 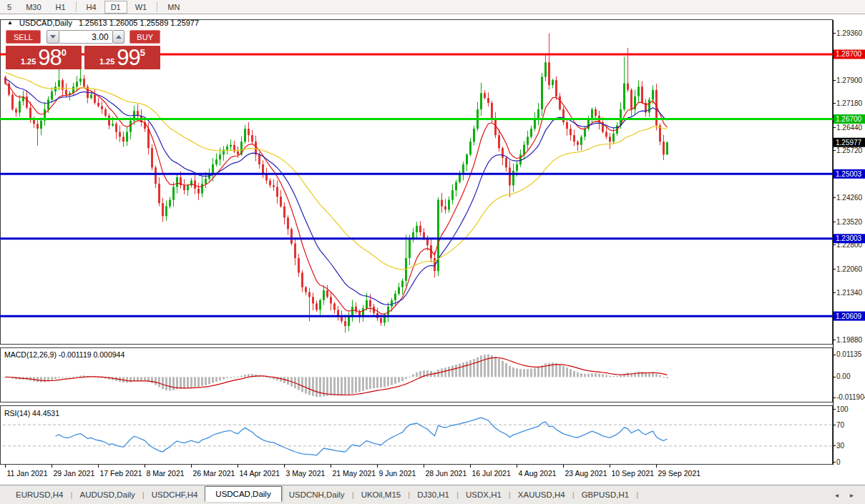 What do you see at coordinates (142, 7) in the screenshot?
I see `timeframe-button-w1: W1` at bounding box center [142, 7].